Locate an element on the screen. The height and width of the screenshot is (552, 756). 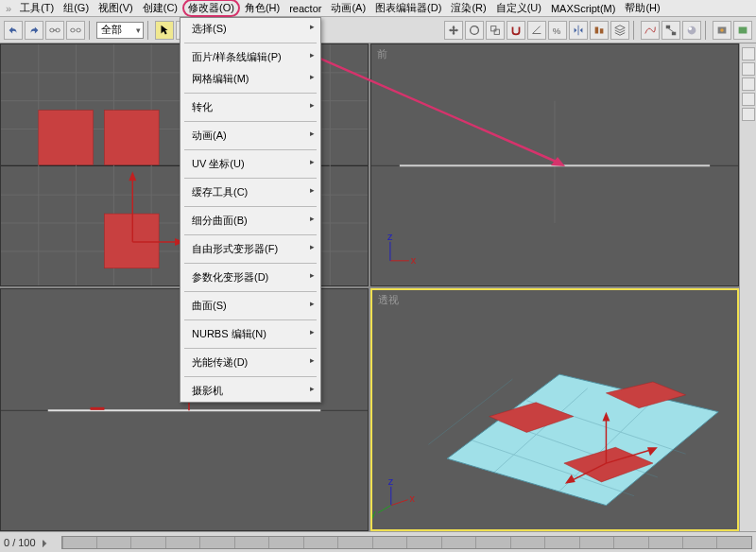
undo-button is located at coordinates (13, 30).